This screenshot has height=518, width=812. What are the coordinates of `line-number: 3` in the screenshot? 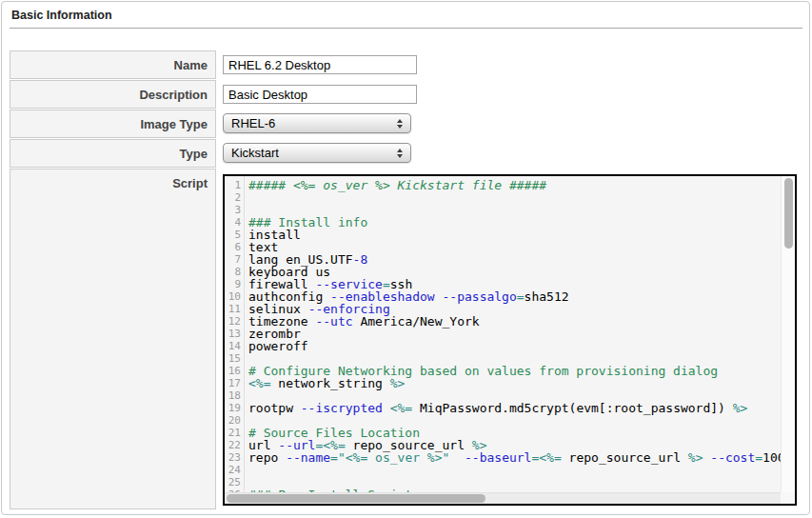 It's located at (232, 209).